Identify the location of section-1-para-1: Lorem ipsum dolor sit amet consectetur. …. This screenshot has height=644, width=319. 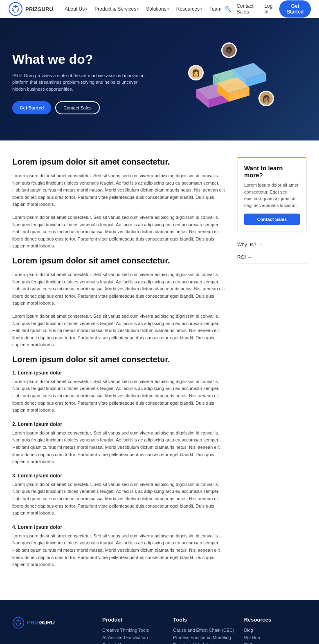
(119, 190).